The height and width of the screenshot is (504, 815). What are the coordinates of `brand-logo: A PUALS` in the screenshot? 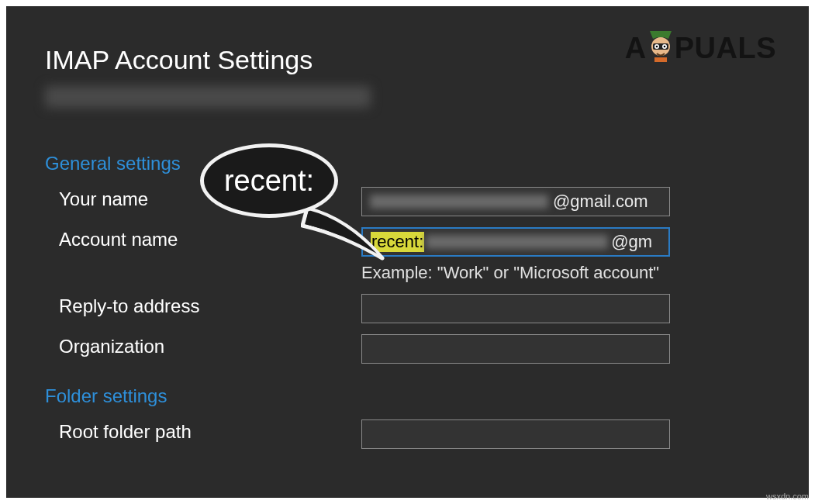 It's located at (701, 48).